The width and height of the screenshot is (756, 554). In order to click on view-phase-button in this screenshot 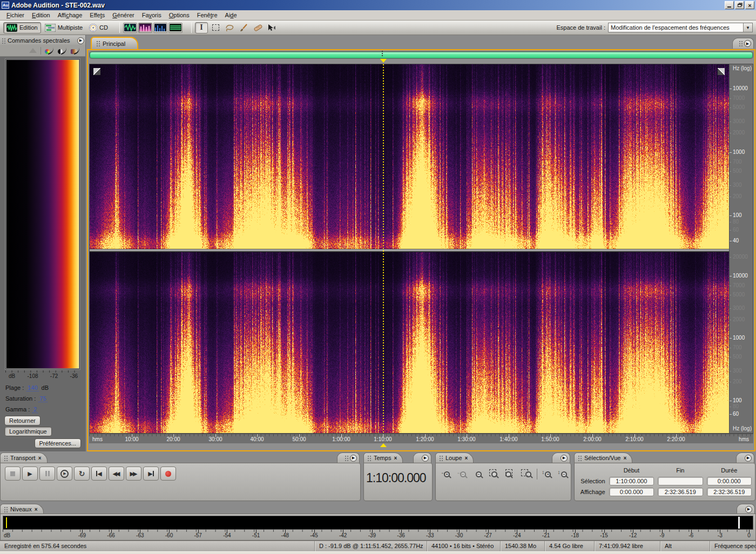, I will do `click(176, 28)`.